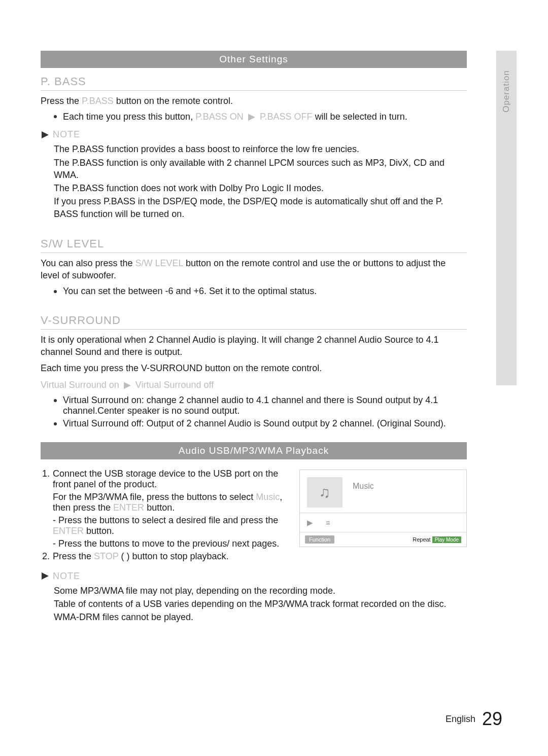 This screenshot has height=756, width=548. Describe the element at coordinates (254, 576) in the screenshot. I see `note-row-usb: NOTE` at that location.